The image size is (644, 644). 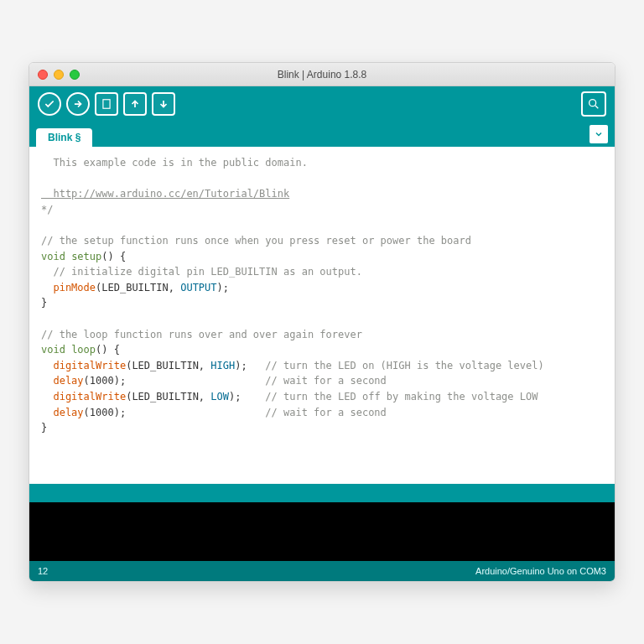 I want to click on board-info: Arduino/Genuino Uno on COM3, so click(x=541, y=571).